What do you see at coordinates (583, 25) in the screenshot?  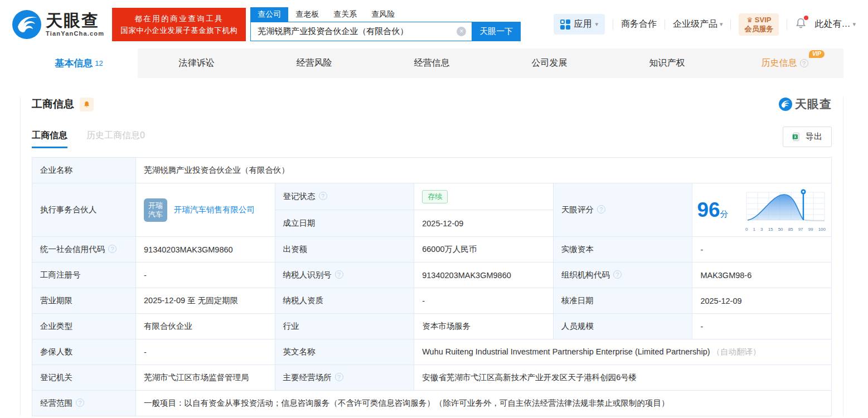 I see `apps-label: 应用` at bounding box center [583, 25].